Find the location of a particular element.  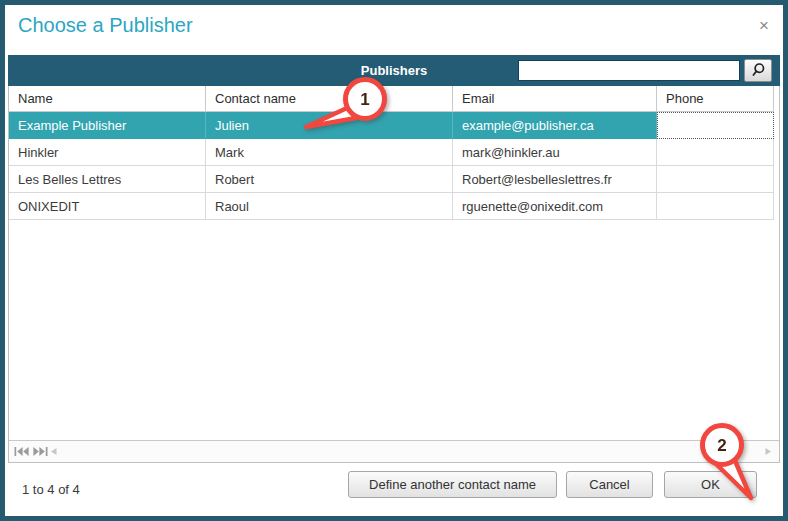

scroll-right-icon is located at coordinates (768, 450).